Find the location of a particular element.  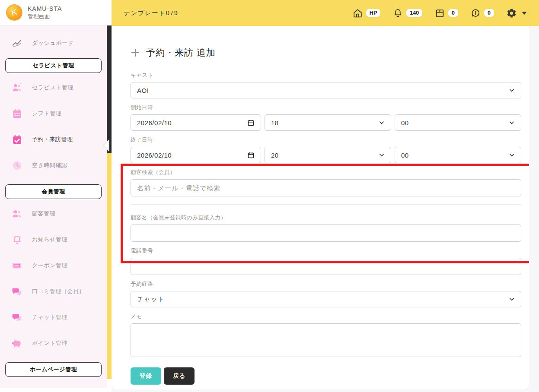

header-title: テンプレート079 is located at coordinates (151, 13).